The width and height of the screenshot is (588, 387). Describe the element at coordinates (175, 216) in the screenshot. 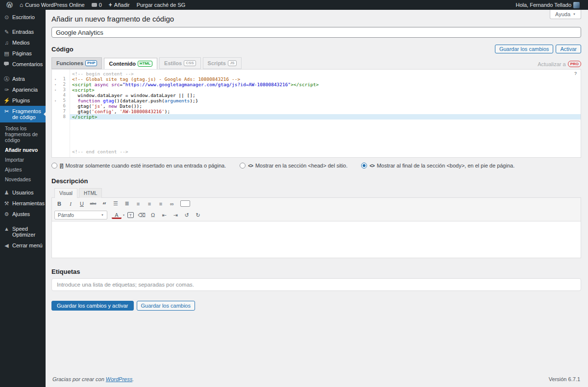

I see `indent-button: ⇥` at that location.